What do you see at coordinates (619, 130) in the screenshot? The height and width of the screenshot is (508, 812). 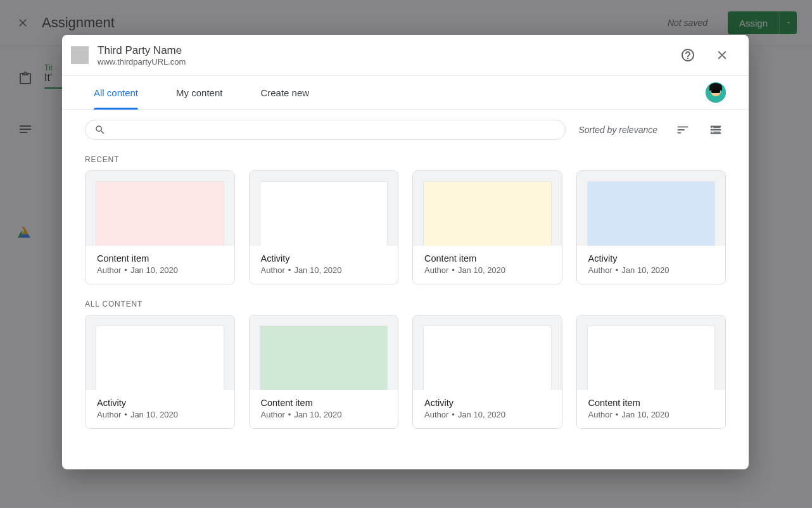 I see `sort-label: Sorted by relevance` at bounding box center [619, 130].